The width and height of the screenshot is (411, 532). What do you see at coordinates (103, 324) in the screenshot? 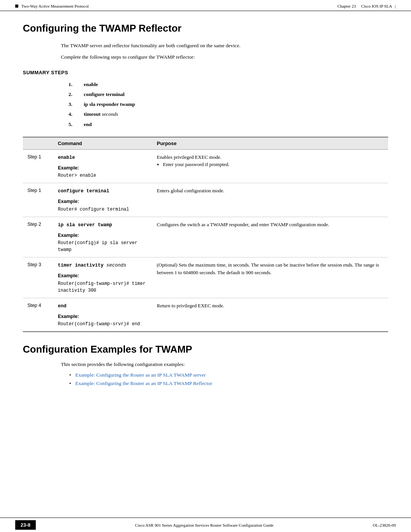
I see `example-code-5: Router(config-twamp-srvr)# end` at bounding box center [103, 324].